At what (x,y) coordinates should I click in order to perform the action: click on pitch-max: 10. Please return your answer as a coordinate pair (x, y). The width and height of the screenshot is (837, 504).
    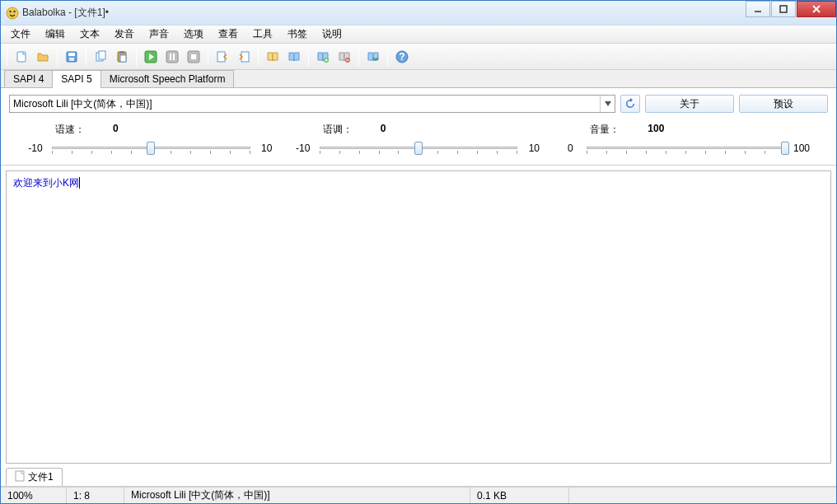
    Looking at the image, I should click on (534, 148).